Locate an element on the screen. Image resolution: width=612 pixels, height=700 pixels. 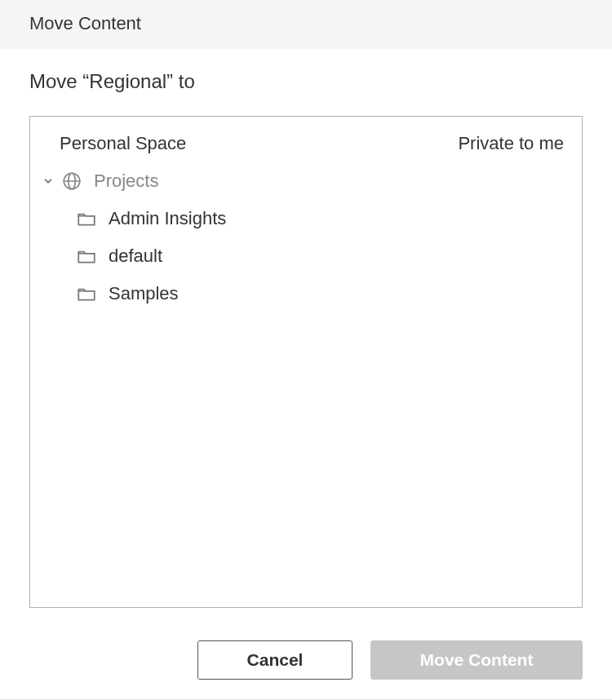
move-content-button: Move Content is located at coordinates (477, 660).